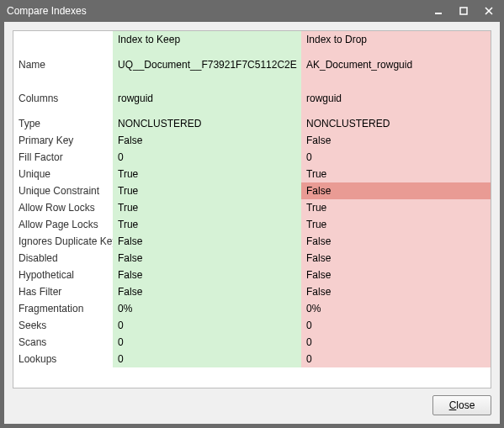  Describe the element at coordinates (63, 40) in the screenshot. I see `header-blank` at that location.